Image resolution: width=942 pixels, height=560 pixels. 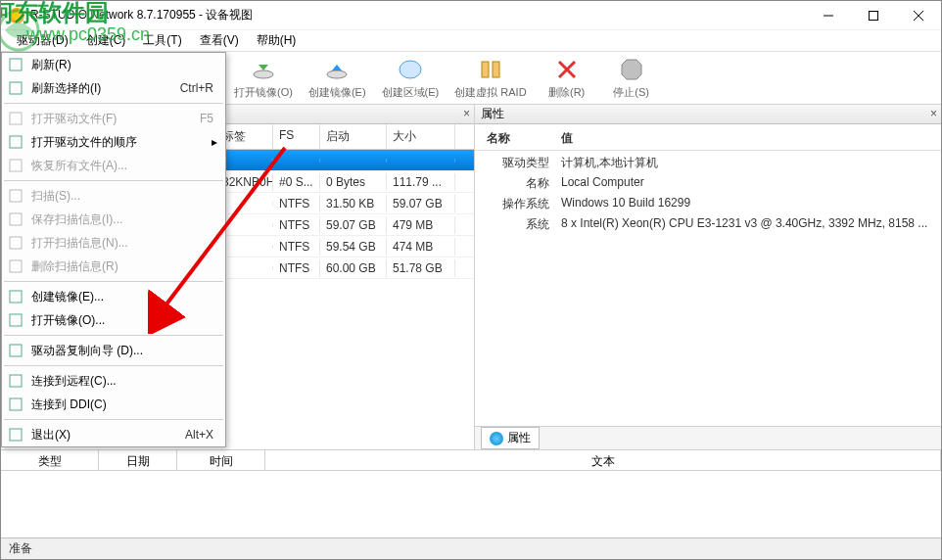 What do you see at coordinates (43, 41) in the screenshot?
I see `menu-drive: 驱动器(D)` at bounding box center [43, 41].